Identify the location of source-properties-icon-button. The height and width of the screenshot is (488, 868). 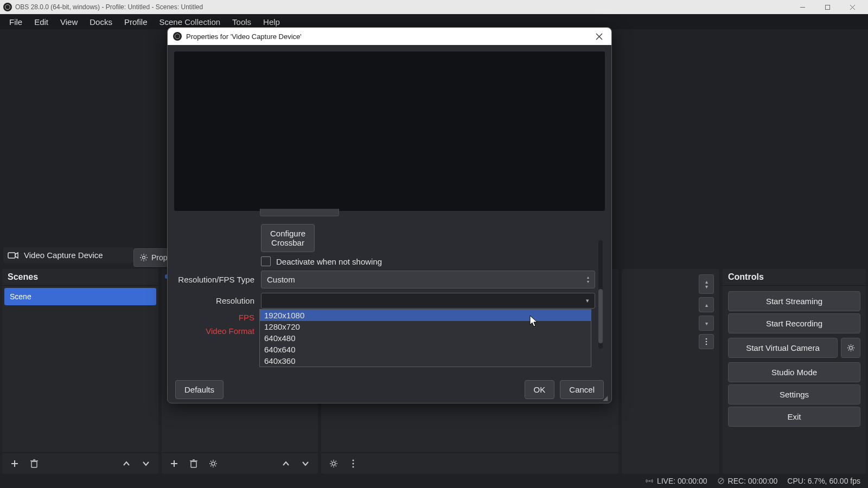
(213, 464).